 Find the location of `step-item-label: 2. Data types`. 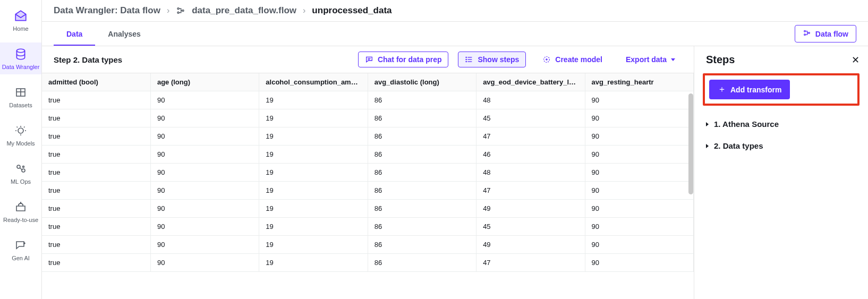

step-item-label: 2. Data types is located at coordinates (738, 146).